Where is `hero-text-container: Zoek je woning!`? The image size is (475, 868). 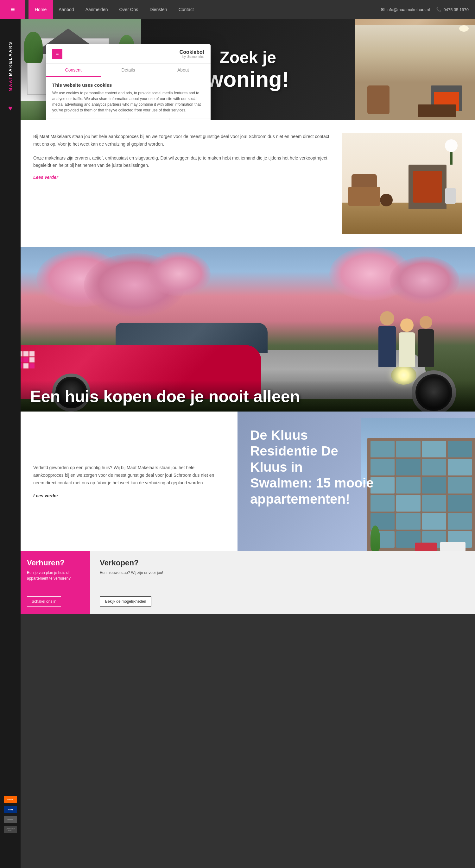
hero-text-container: Zoek je woning! is located at coordinates (248, 70).